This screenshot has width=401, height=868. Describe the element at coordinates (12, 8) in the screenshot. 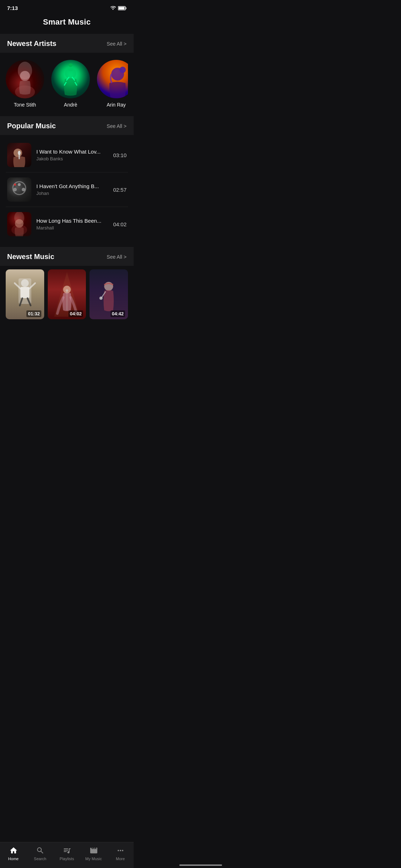

I see `status-time: 7:13` at that location.